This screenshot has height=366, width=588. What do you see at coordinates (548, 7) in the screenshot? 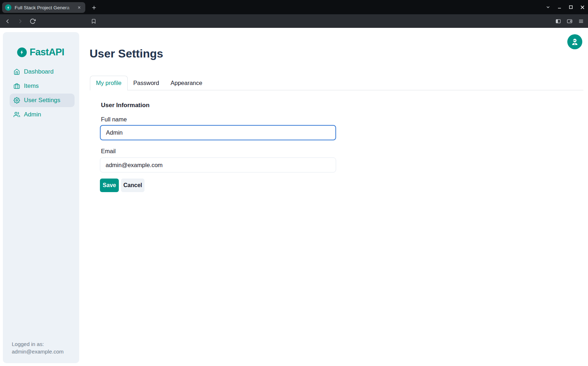
I see `chevron-down-icon` at bounding box center [548, 7].